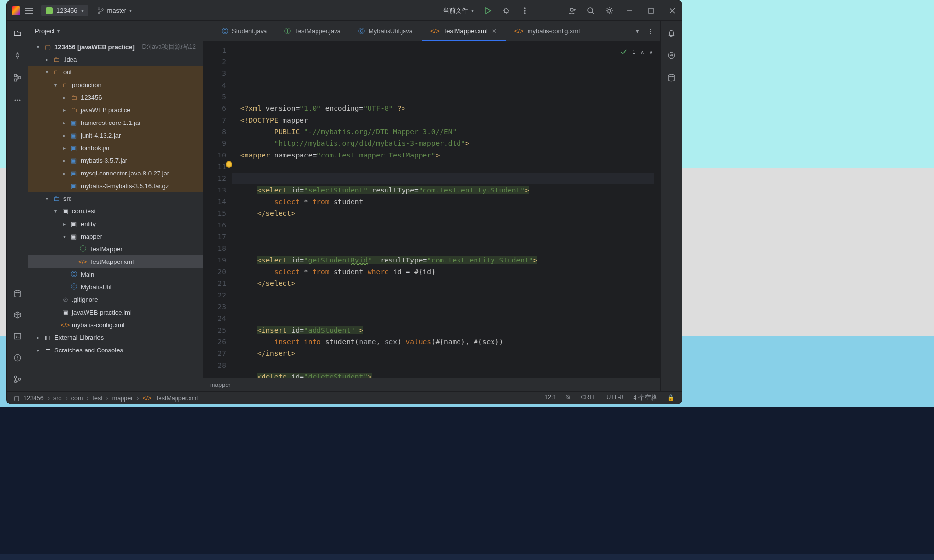  I want to click on ai-tool-button, so click(671, 55).